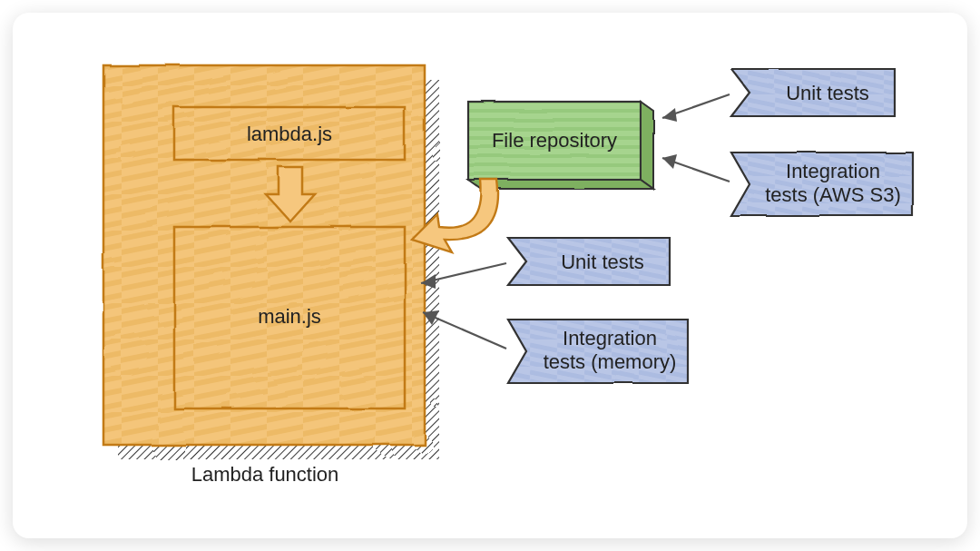  Describe the element at coordinates (610, 361) in the screenshot. I see `tag-integration-memory-line2: tests (memory)` at that location.